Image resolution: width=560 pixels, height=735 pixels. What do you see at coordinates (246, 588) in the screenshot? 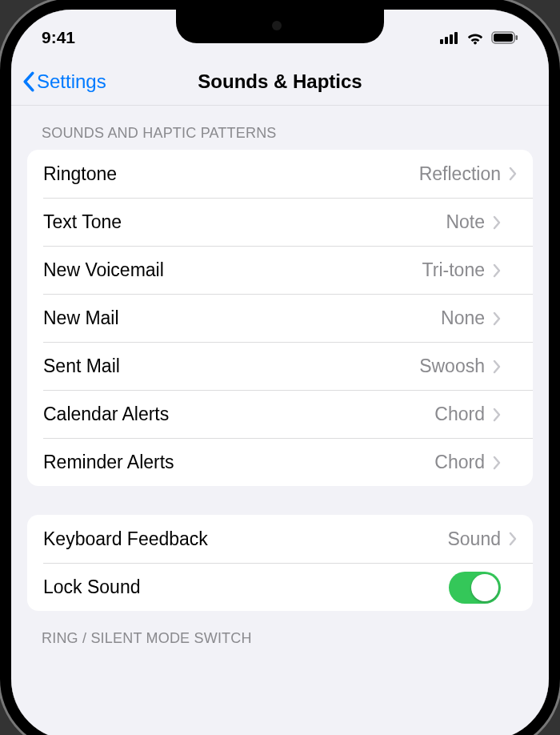
I see `row-label: Lock Sound` at bounding box center [246, 588].